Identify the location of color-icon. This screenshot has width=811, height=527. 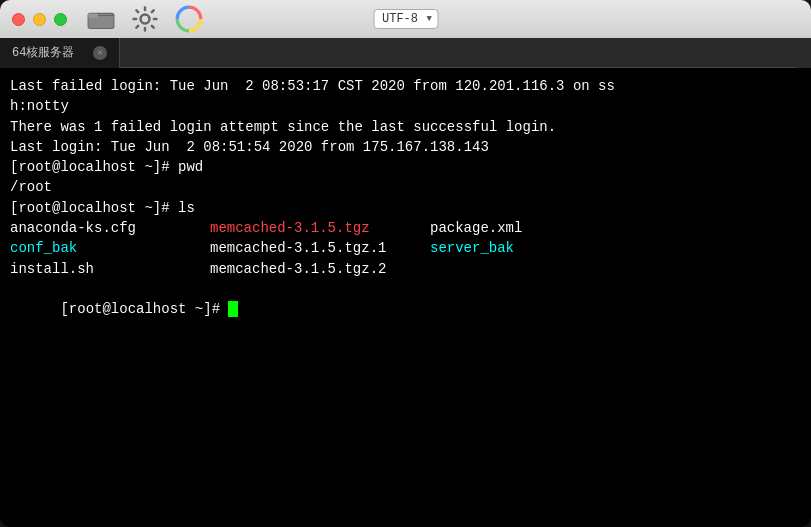
(189, 19).